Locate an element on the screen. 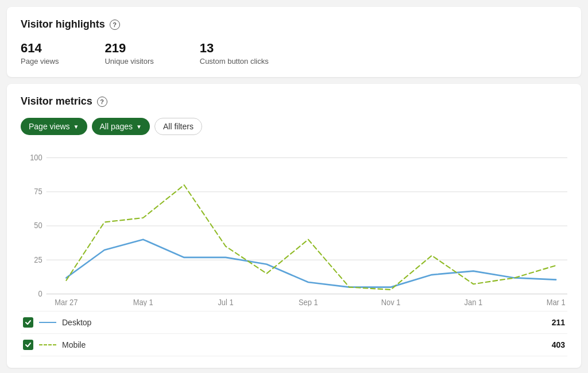 The width and height of the screenshot is (588, 373). highlights-title-text: Visitor highlights is located at coordinates (63, 24).